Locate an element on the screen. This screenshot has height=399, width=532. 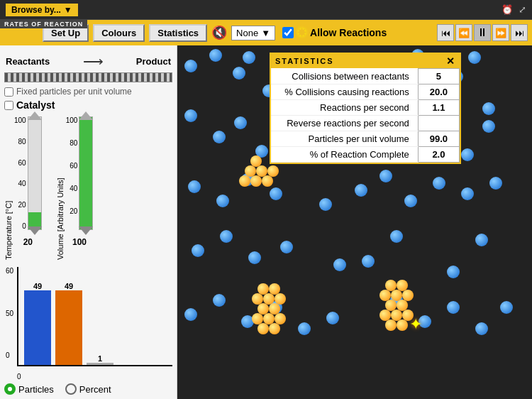
percent-label: Percent is located at coordinates (95, 389).